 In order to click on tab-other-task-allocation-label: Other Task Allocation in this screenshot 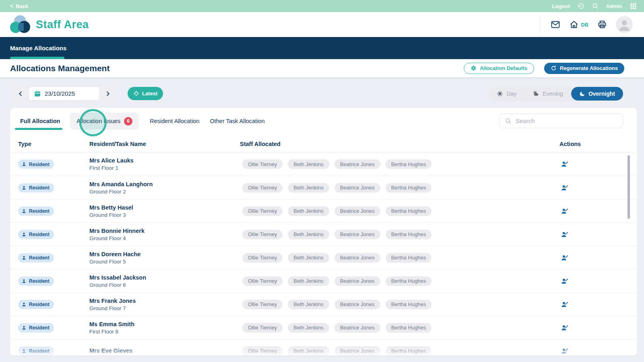, I will do `click(237, 121)`.